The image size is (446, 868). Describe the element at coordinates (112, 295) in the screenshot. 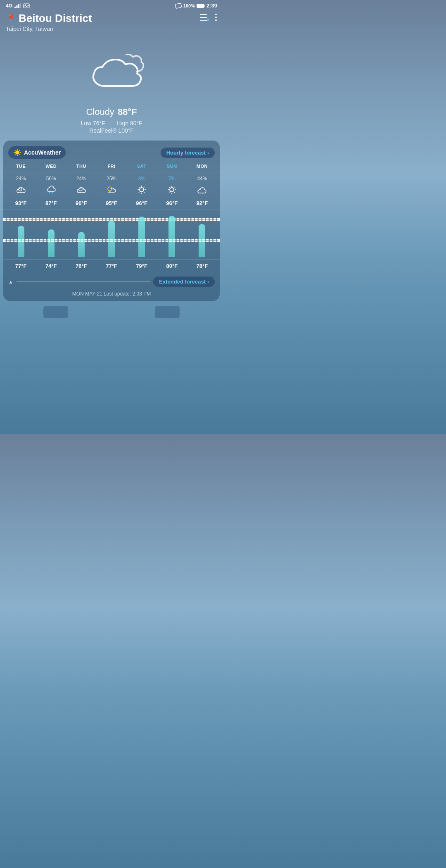

I see `last-update: MON MAY 21 Last update: 2:08 PM` at that location.